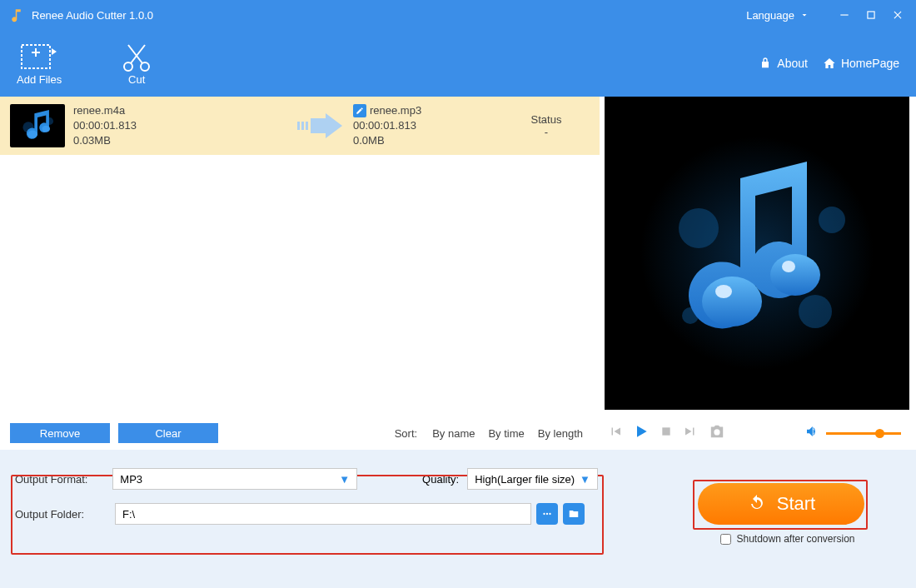 The image size is (916, 588). I want to click on app-title: Renee Audio Cutter 1.0.0, so click(389, 15).